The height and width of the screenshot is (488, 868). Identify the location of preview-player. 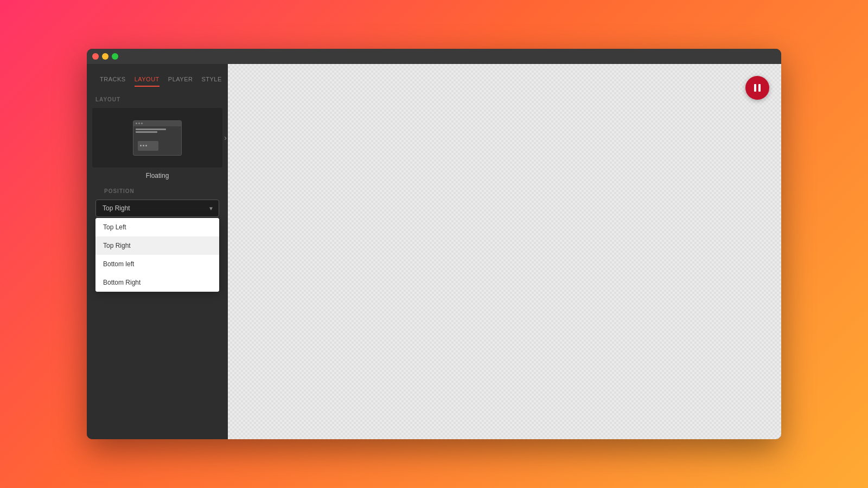
(148, 146).